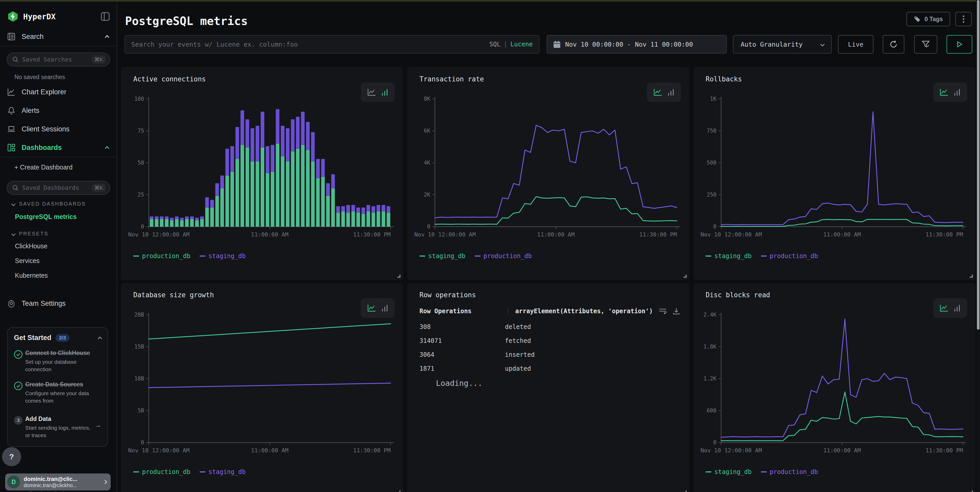  I want to click on saved-dashboards-input: Saved Dashboards ⌘K, so click(59, 188).